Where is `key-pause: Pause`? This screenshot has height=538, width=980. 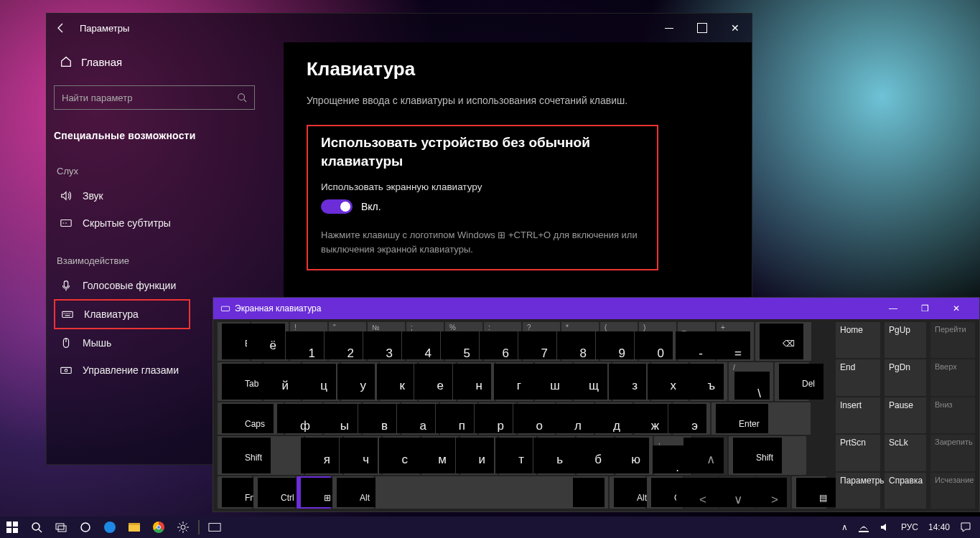 key-pause: Pause is located at coordinates (905, 415).